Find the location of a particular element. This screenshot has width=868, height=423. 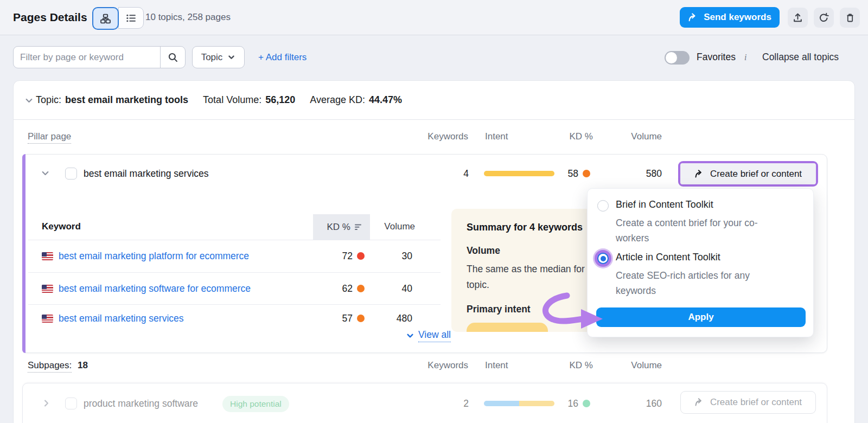

sitemap-icon is located at coordinates (105, 18).